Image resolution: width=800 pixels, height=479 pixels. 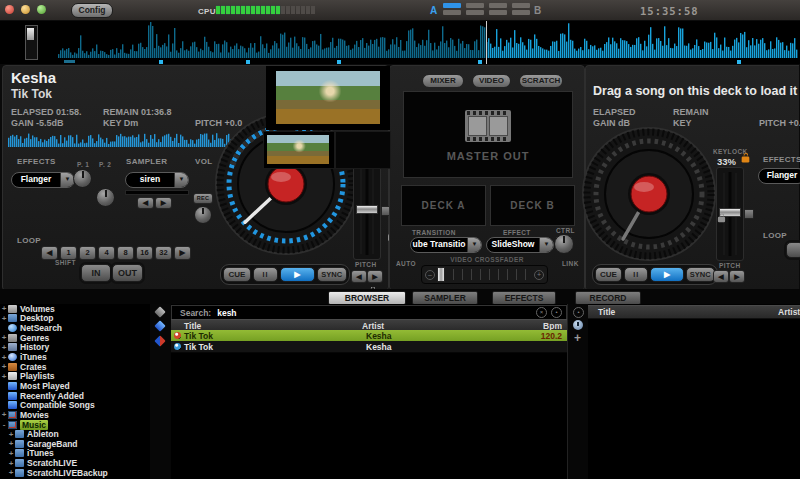 What do you see at coordinates (441, 274) in the screenshot?
I see `video-crossfader-handle` at bounding box center [441, 274].